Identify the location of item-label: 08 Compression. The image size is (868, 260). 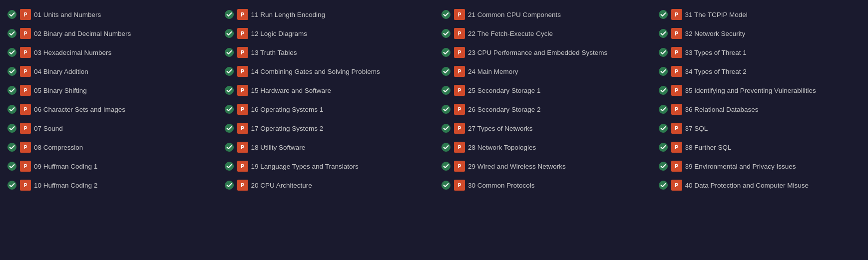
(58, 148).